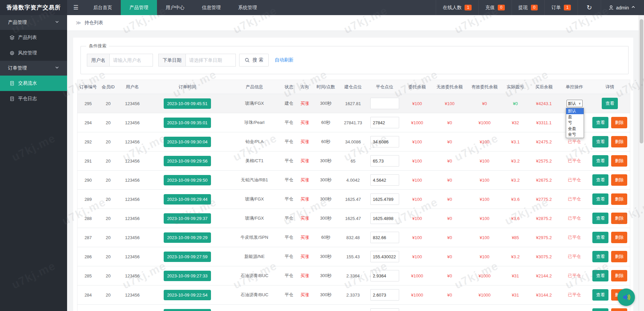  Describe the element at coordinates (211, 7) in the screenshot. I see `nav-item-4: 信息管理` at that location.